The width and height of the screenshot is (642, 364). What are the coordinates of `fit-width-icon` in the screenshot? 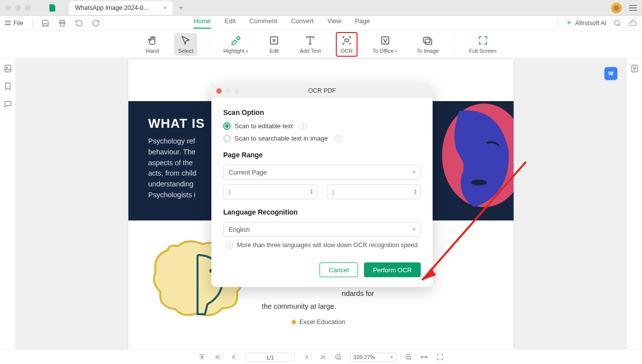 It's located at (424, 357).